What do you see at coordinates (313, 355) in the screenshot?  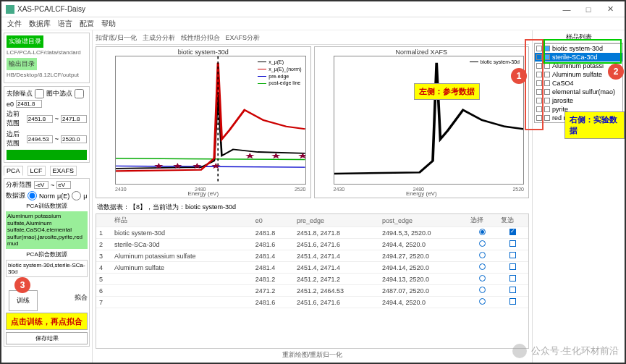 I see `redraw-footer: 重新绘图/重新归一化` at bounding box center [313, 355].